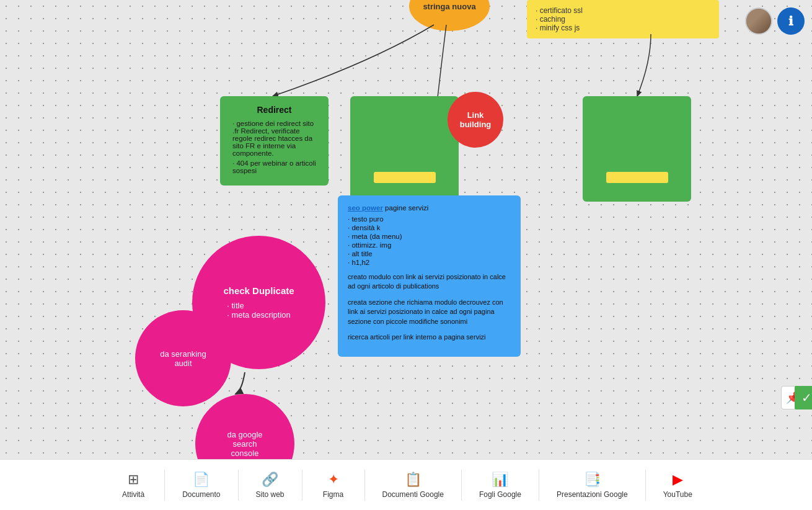 The height and width of the screenshot is (510, 812). What do you see at coordinates (201, 494) in the screenshot?
I see `taskbar-label: Documento` at bounding box center [201, 494].